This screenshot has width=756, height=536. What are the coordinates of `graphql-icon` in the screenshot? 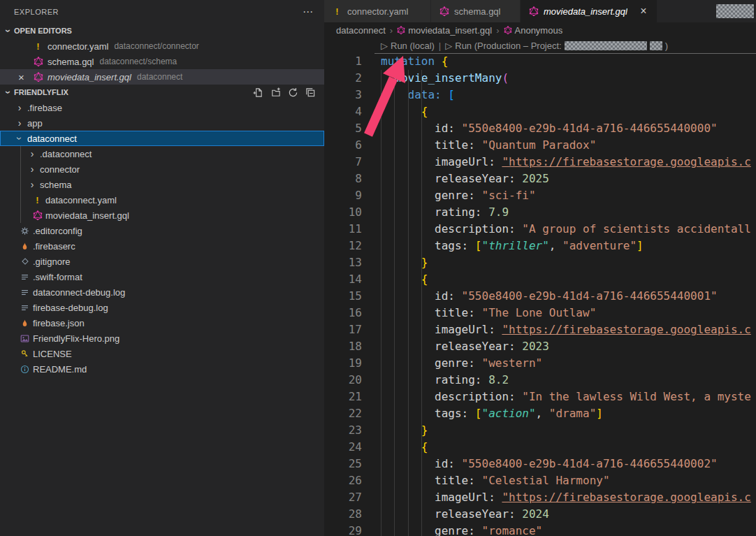 It's located at (401, 30).